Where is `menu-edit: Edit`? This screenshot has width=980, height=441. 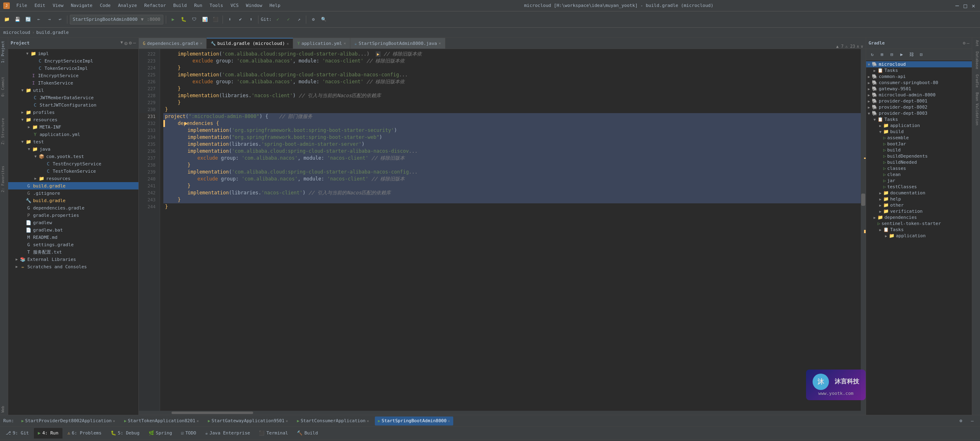
menu-edit: Edit is located at coordinates (40, 6).